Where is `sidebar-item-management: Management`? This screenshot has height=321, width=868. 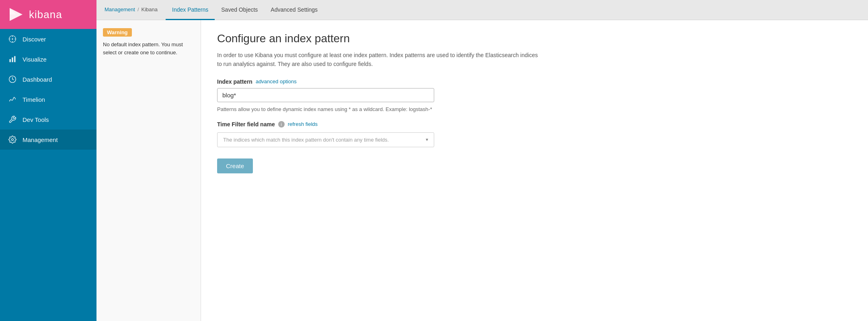 sidebar-item-management: Management is located at coordinates (48, 140).